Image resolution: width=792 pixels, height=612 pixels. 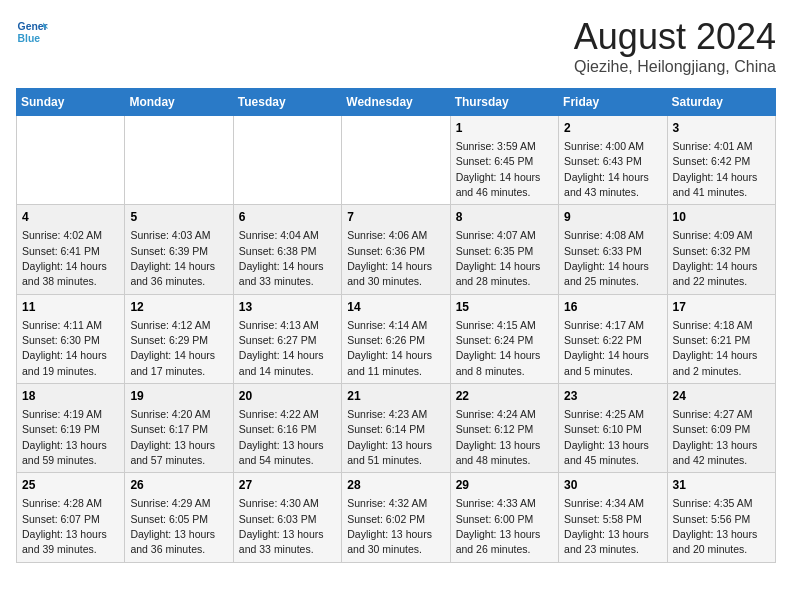 I want to click on calendar-week-row: 1Sunrise: 3:59 AM Sunset: 6:45 PM Daylig…, so click(x=396, y=160).